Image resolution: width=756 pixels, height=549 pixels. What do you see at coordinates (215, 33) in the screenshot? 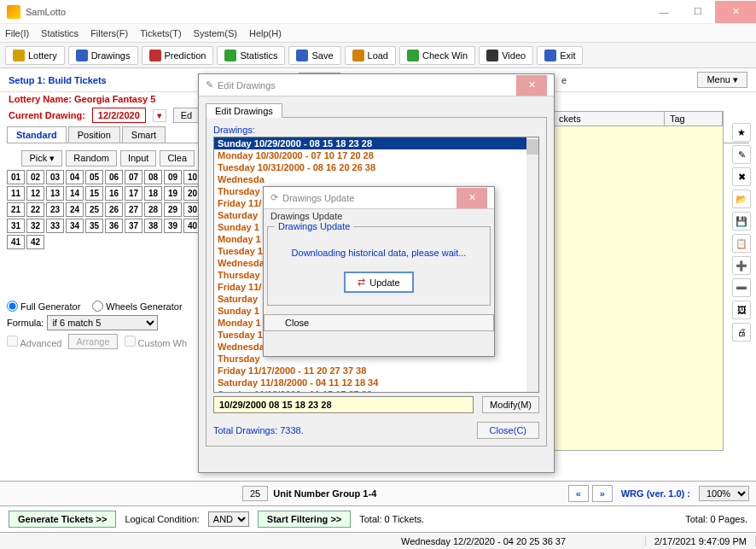
I see `menu-system: System(S)` at bounding box center [215, 33].